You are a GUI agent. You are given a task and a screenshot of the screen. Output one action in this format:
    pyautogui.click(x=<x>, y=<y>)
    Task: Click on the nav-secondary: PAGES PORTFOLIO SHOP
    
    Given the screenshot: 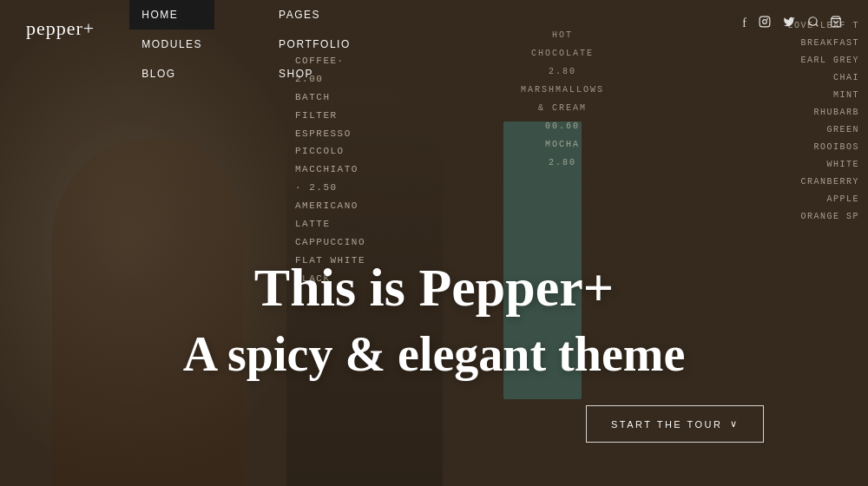 What is the action you would take?
    pyautogui.click(x=314, y=44)
    